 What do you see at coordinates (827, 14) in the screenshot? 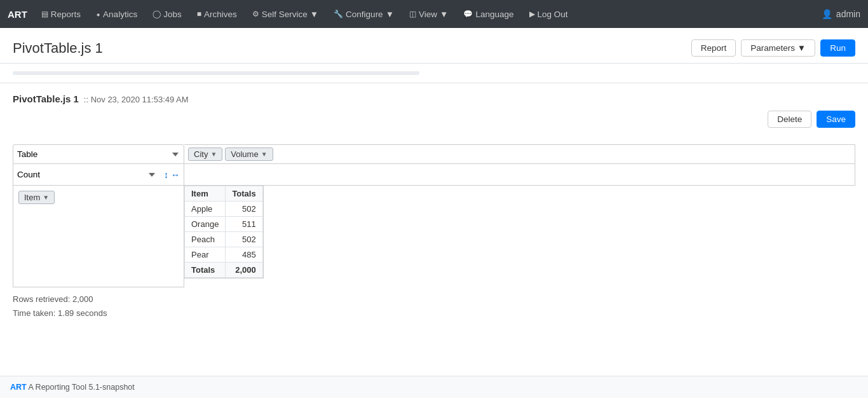
I see `user-icon: 👤` at bounding box center [827, 14].